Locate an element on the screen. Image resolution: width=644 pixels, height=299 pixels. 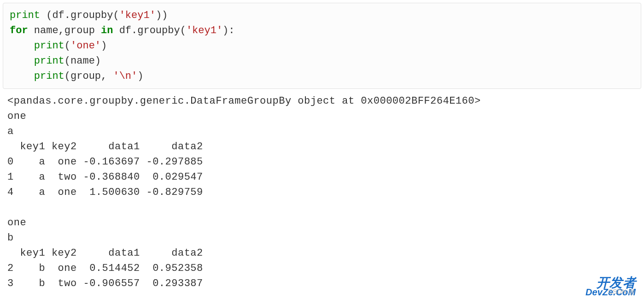
code-text: name,group is located at coordinates (64, 30).